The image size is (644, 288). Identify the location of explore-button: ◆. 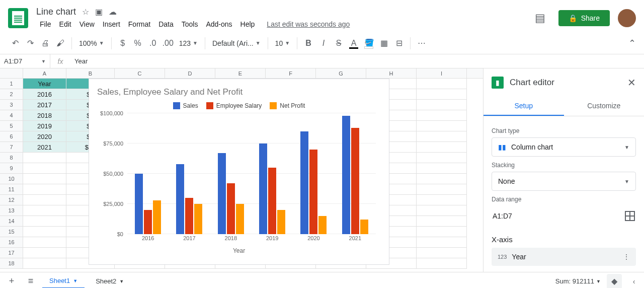
(614, 281).